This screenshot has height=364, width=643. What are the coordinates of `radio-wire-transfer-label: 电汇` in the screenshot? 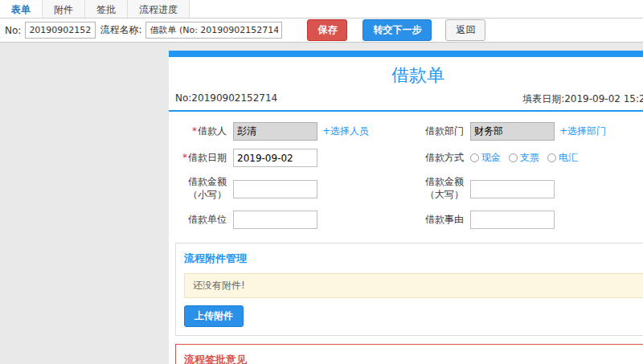 It's located at (568, 157).